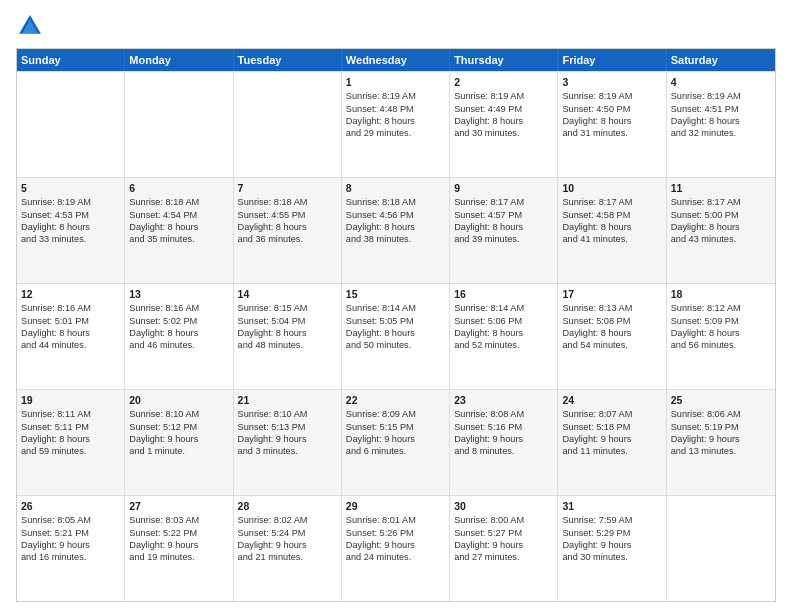 The width and height of the screenshot is (792, 612). What do you see at coordinates (396, 400) in the screenshot?
I see `day-number: 22` at bounding box center [396, 400].